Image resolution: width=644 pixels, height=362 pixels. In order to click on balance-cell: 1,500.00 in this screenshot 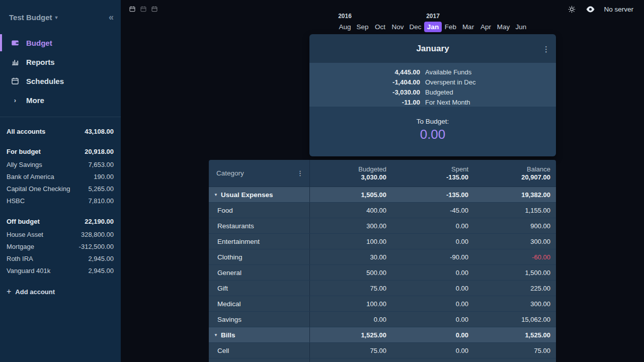, I will do `click(515, 273)`.